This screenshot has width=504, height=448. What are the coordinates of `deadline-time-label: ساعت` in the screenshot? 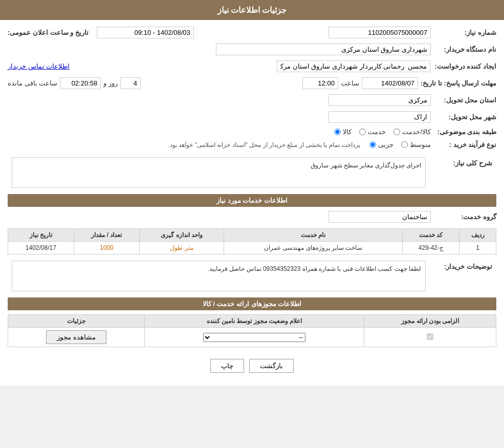 It's located at (350, 83).